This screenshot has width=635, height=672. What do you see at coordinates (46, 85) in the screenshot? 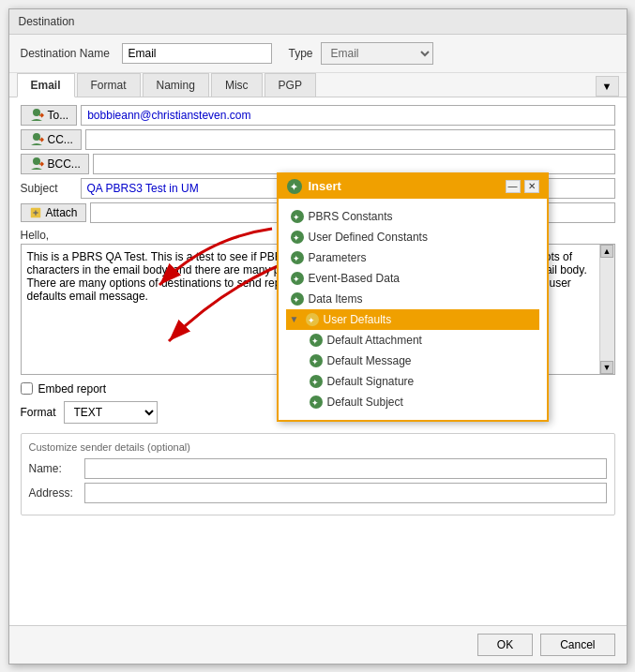
I see `tab-email: Email` at bounding box center [46, 85].